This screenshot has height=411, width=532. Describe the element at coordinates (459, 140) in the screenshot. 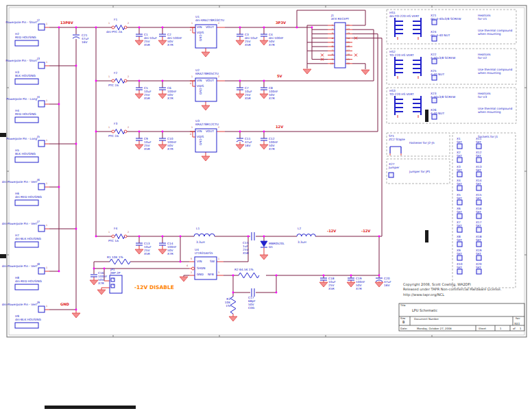

I see `socket-x1: X1 SKT` at that location.